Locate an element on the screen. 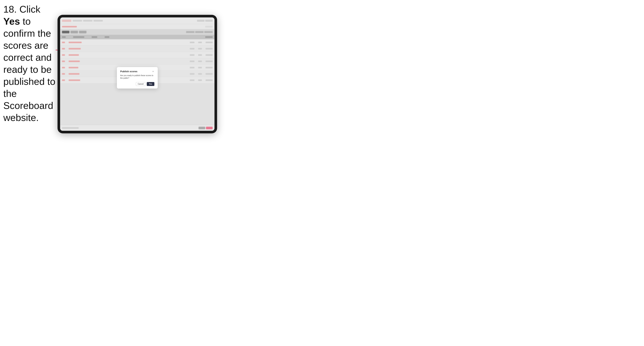 This screenshot has width=644, height=346. close-icon: × is located at coordinates (153, 71).